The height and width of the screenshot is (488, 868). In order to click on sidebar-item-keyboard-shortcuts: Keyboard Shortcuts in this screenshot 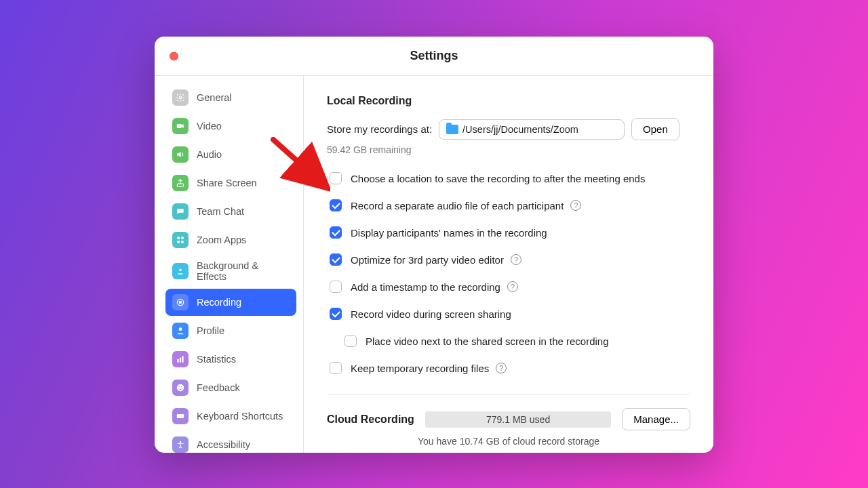, I will do `click(231, 416)`.